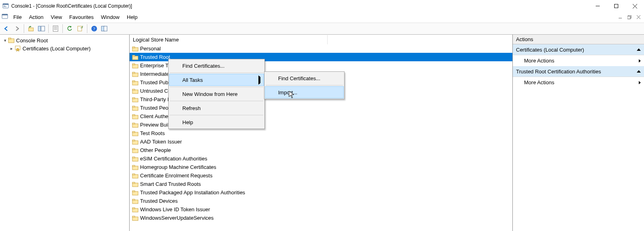  I want to click on list-row: Homegroup Machine Certificates, so click(321, 167).